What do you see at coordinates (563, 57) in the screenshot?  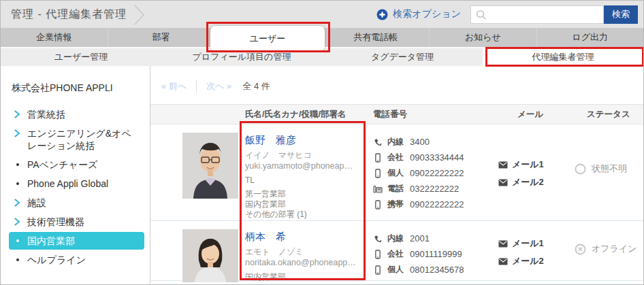 I see `subtab-proxy-editor-active: 代理編集者管理` at bounding box center [563, 57].